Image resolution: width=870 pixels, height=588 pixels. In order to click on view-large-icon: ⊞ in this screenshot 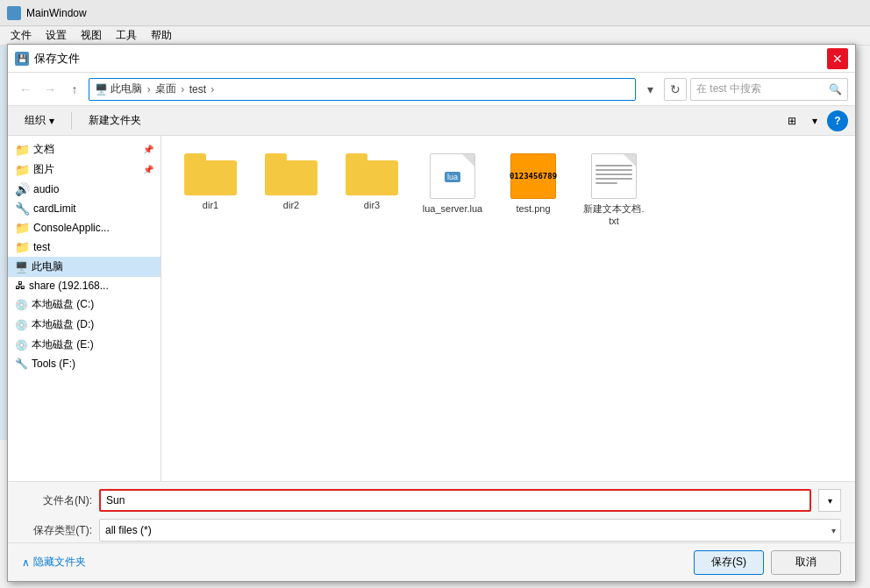, I will do `click(792, 121)`.